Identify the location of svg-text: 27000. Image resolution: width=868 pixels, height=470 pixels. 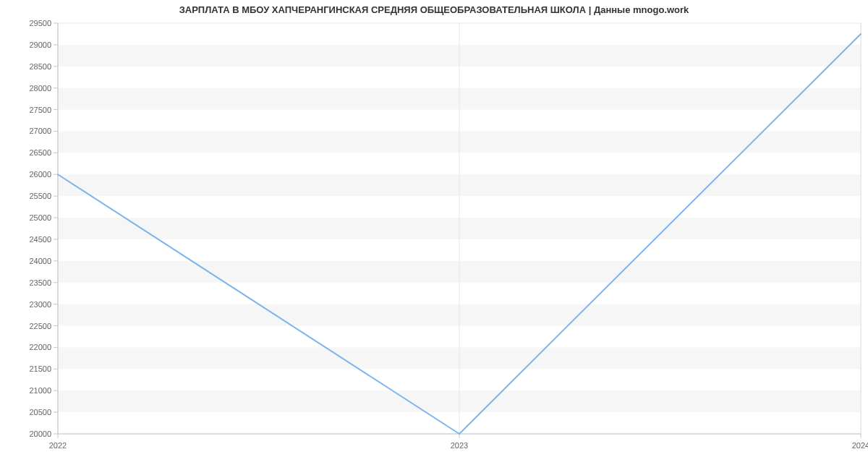
(41, 131).